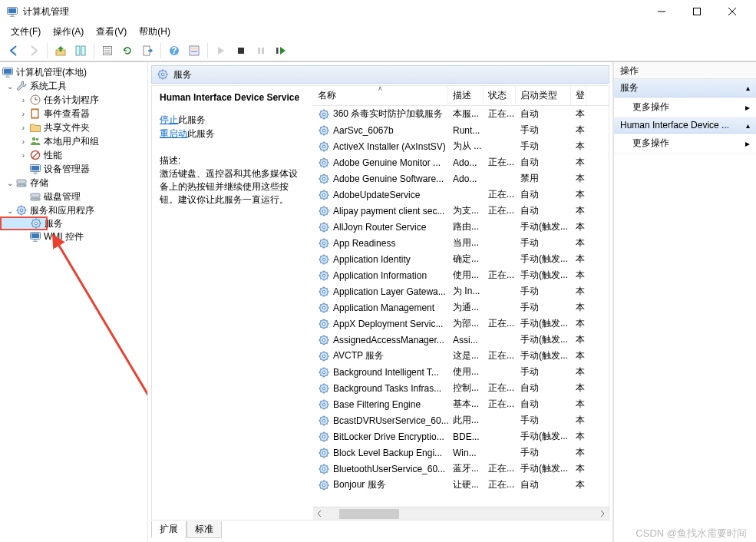 Image resolution: width=756 pixels, height=542 pixels. Describe the element at coordinates (466, 95) in the screenshot. I see `col-desc: 描述` at that location.